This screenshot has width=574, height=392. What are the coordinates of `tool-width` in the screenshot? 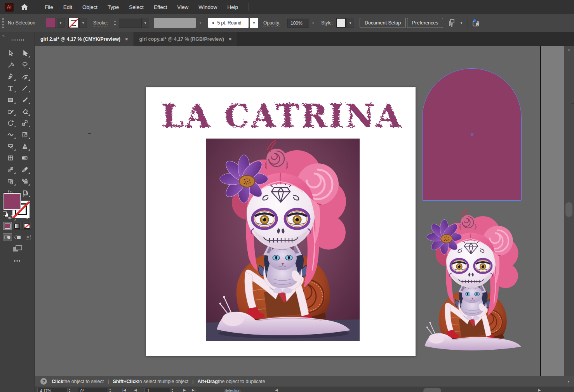 It's located at (10, 135).